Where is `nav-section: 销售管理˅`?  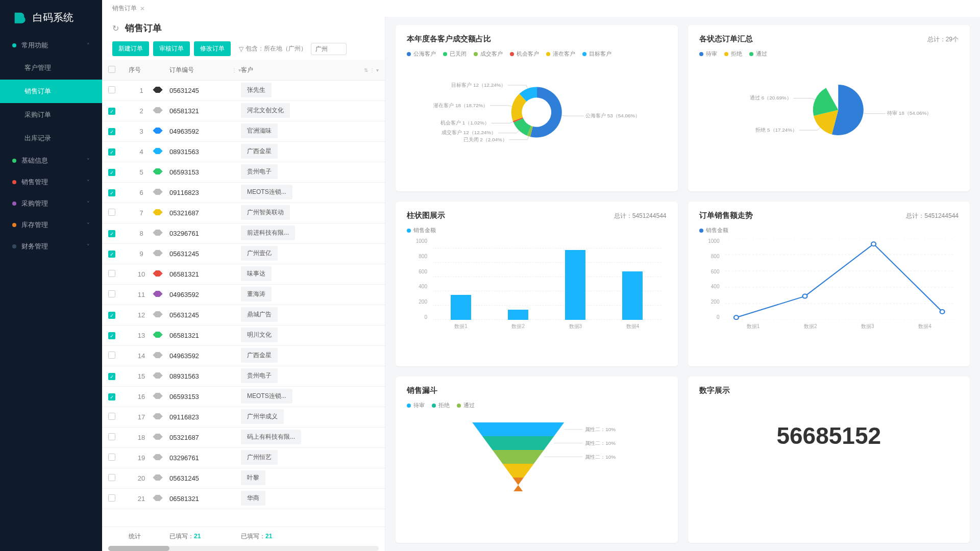
nav-section: 销售管理˅ is located at coordinates (51, 182).